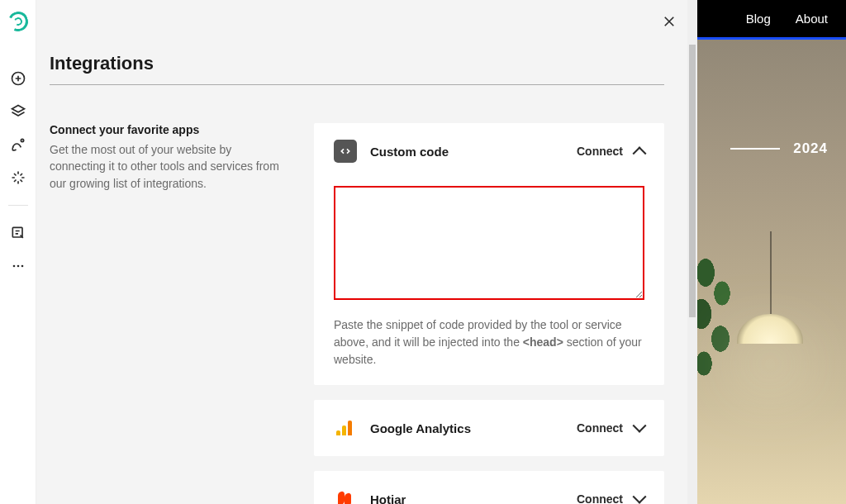  I want to click on panel-scrollbar, so click(692, 252).